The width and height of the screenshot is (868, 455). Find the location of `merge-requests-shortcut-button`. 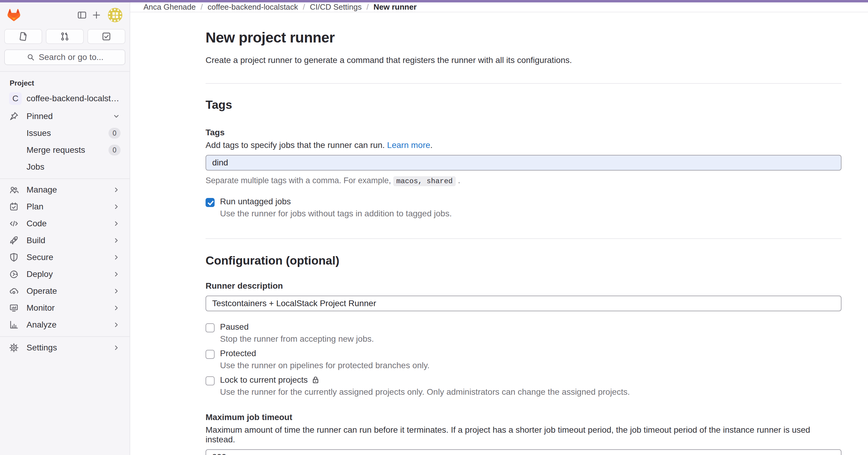

merge-requests-shortcut-button is located at coordinates (65, 36).